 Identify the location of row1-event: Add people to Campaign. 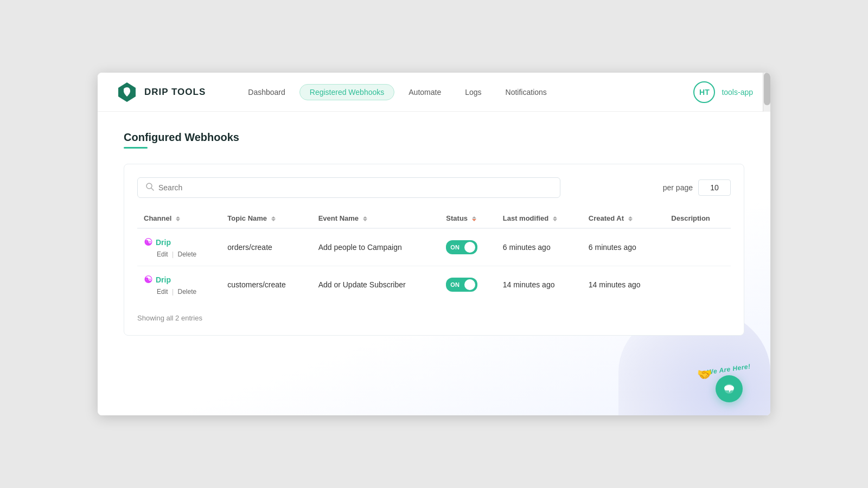
(376, 247).